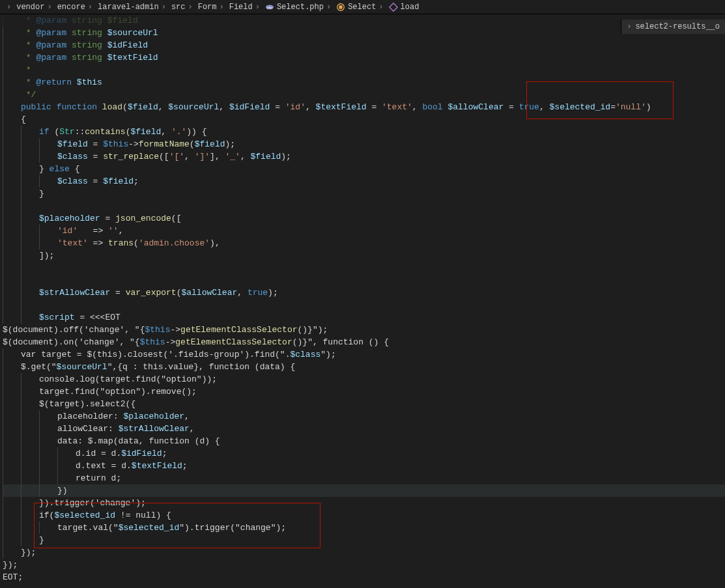 Image resolution: width=725 pixels, height=588 pixels. What do you see at coordinates (24, 7) in the screenshot?
I see `crumb-vendor: ›vendor` at bounding box center [24, 7].